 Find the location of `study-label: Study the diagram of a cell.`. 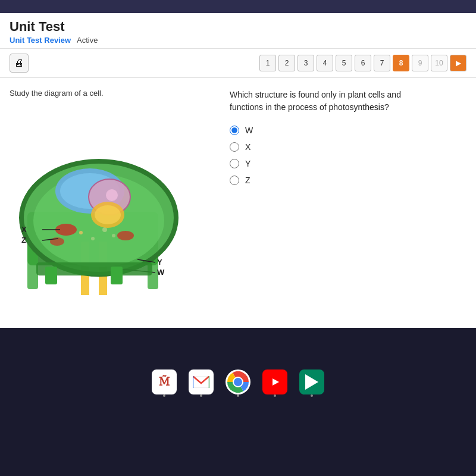

study-label: Study the diagram of a cell. is located at coordinates (111, 93).